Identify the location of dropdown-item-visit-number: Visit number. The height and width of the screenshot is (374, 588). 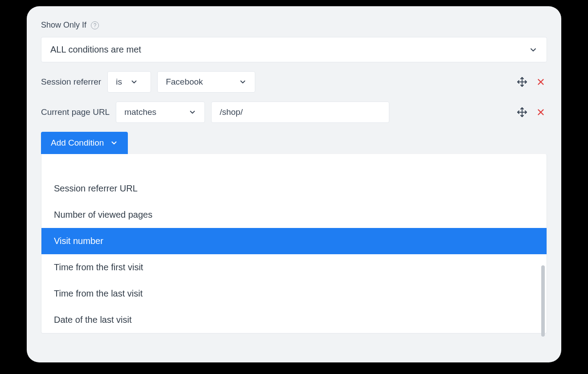
(294, 241).